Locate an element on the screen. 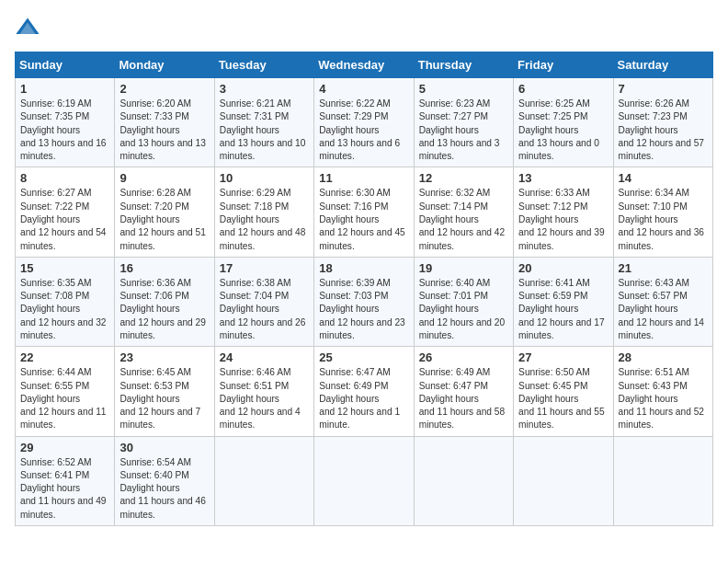 The width and height of the screenshot is (728, 563). calendar-cell: 1 Sunrise: 6:19 AMSunset: 7:35 PMDayligh… is located at coordinates (65, 123).